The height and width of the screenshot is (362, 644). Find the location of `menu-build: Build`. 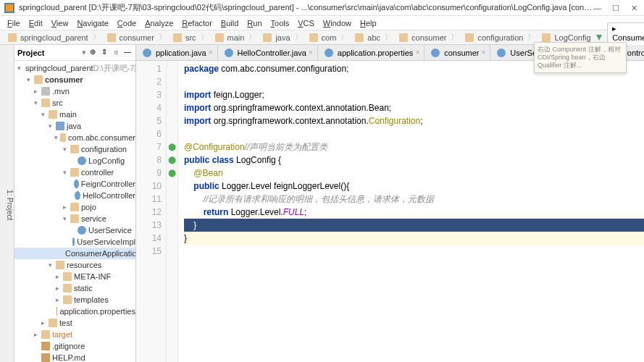

menu-build: Build is located at coordinates (230, 23).